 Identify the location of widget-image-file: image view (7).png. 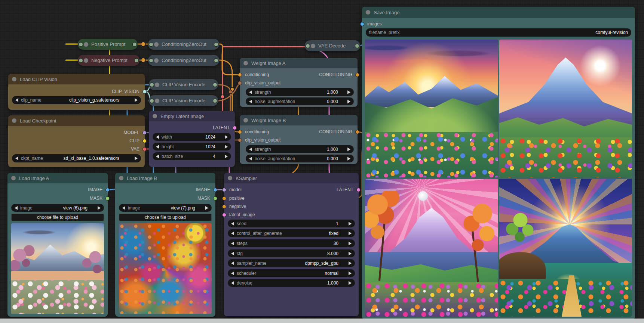
(165, 208).